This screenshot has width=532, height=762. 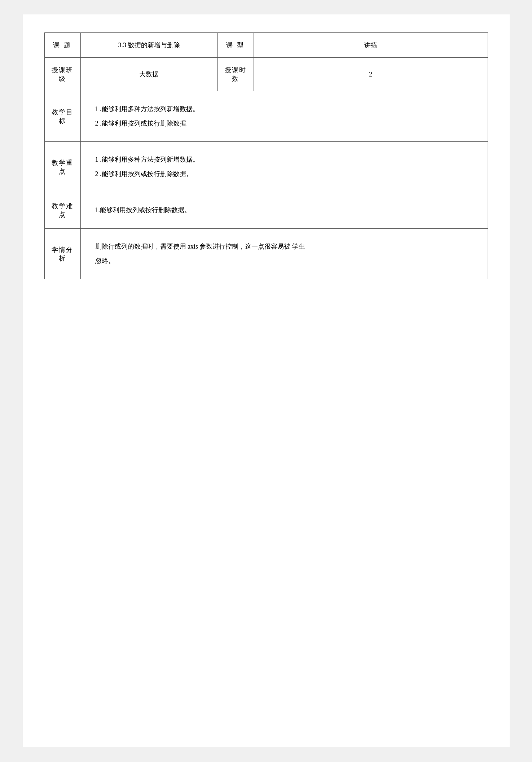 What do you see at coordinates (284, 211) in the screenshot?
I see `nandian-content: 1.能够利用按列或按行删除数据。` at bounding box center [284, 211].